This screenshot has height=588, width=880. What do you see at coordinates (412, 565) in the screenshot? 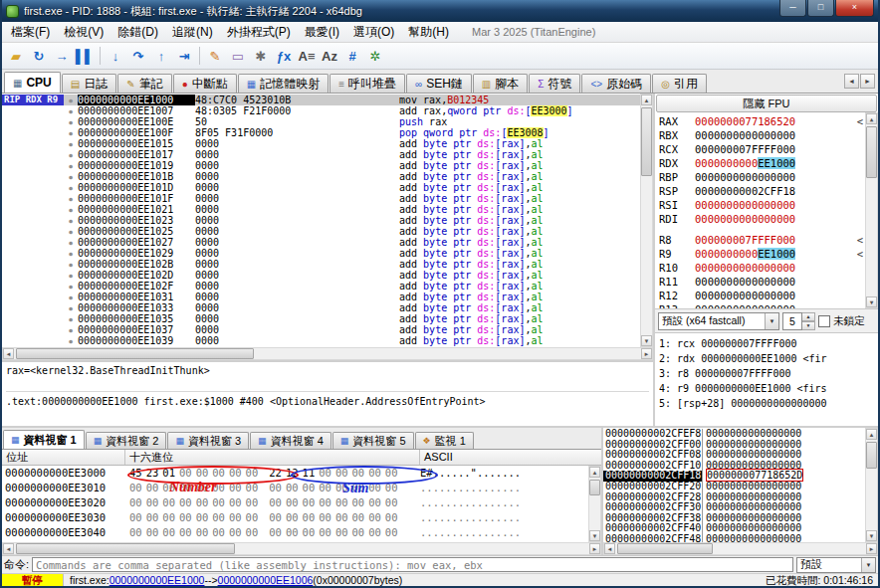
I see `command-input` at bounding box center [412, 565].